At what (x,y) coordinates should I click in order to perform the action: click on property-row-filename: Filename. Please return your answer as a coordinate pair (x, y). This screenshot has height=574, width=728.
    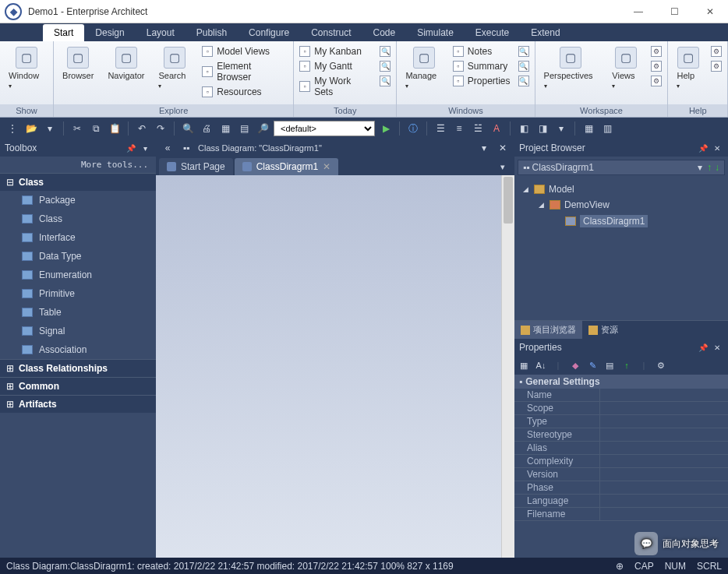
    Looking at the image, I should click on (621, 514).